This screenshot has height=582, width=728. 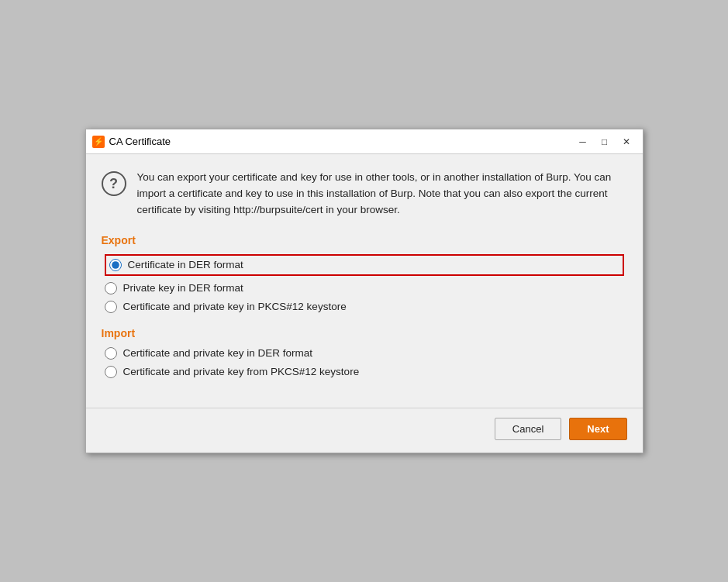 I want to click on export-option-key-der-label: Private key in DER format, so click(x=183, y=288).